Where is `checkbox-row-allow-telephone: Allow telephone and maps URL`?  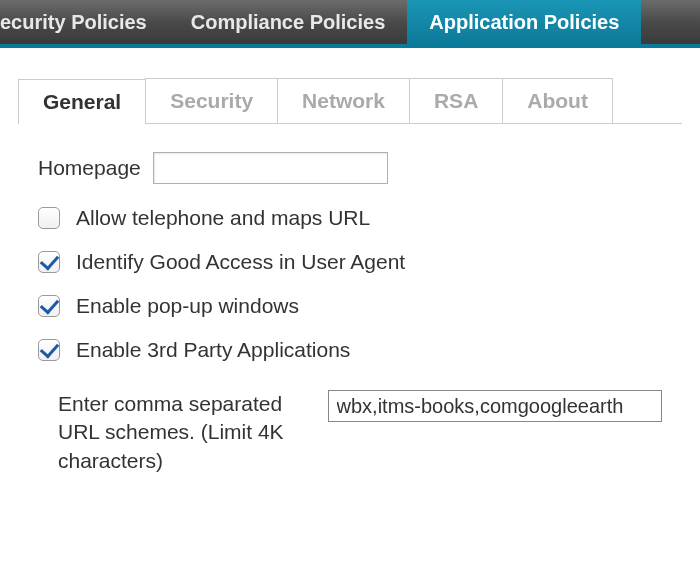
checkbox-row-allow-telephone: Allow telephone and maps URL is located at coordinates (350, 218).